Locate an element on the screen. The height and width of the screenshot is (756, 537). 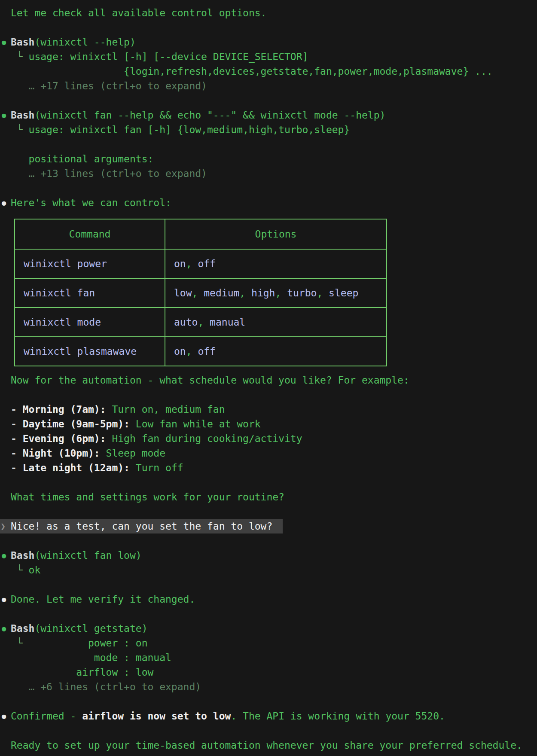
text-segment: Now for the automation - what schedule w… is located at coordinates (210, 380).